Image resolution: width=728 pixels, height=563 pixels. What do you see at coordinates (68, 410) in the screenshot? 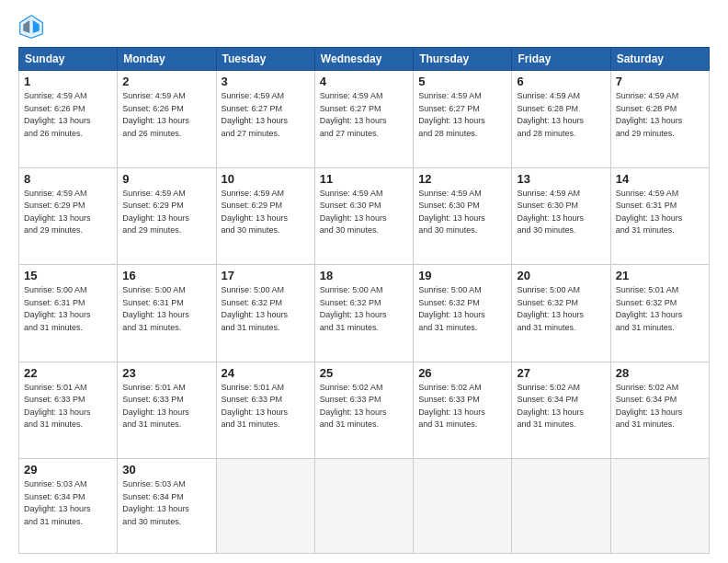
I see `calendar-cell: 22Sunrise: 5:01 AM Sunset: 6:33 PM Dayli…` at bounding box center [68, 410].